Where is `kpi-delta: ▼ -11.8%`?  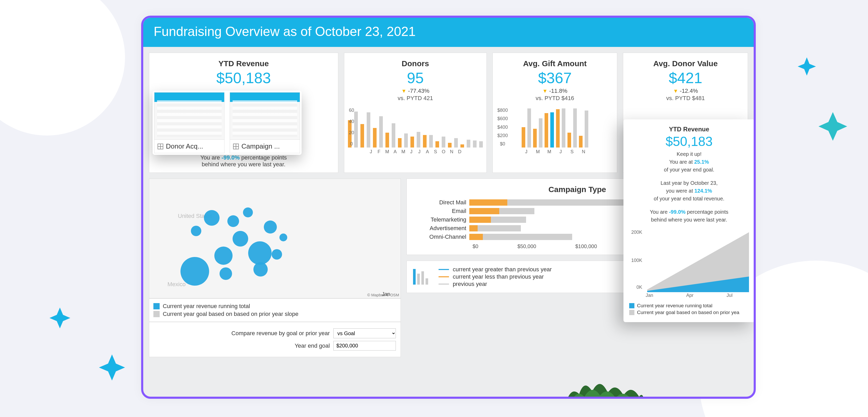 kpi-delta: ▼ -11.8% is located at coordinates (555, 91).